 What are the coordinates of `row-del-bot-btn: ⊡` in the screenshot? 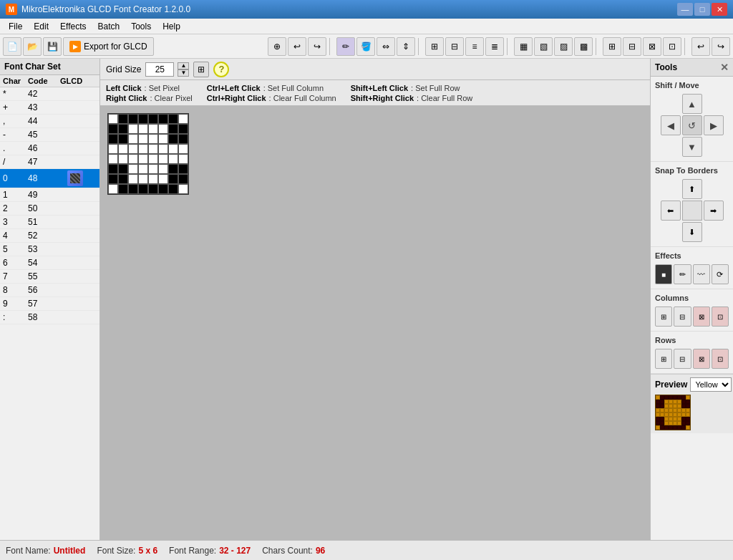 It's located at (720, 359).